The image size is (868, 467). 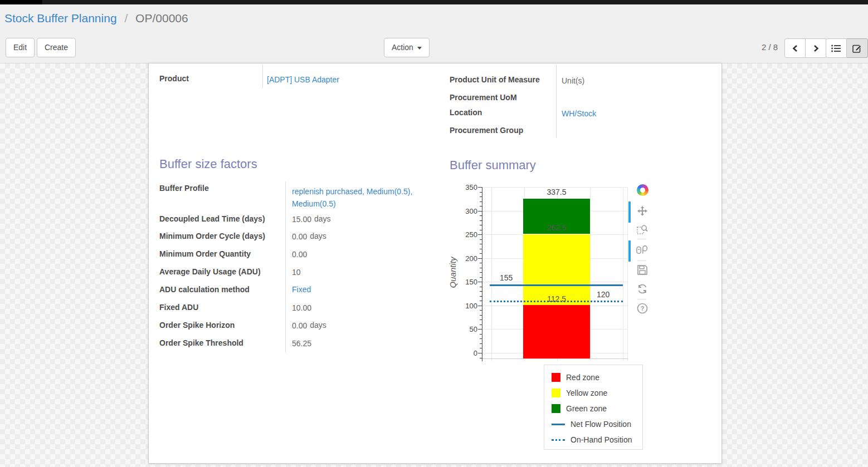 What do you see at coordinates (480, 271) in the screenshot?
I see `y-axis-major-ticks` at bounding box center [480, 271].